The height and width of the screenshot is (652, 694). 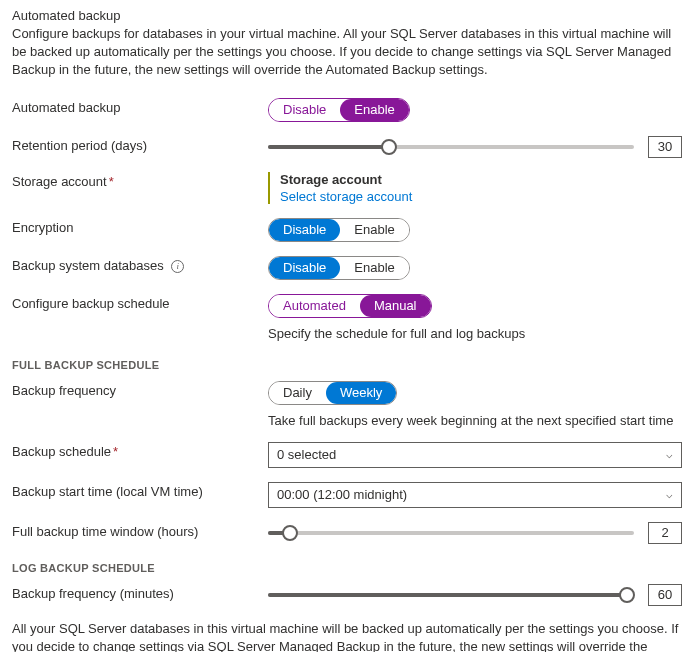 I want to click on storage-account-heading: Storage account, so click(x=346, y=180).